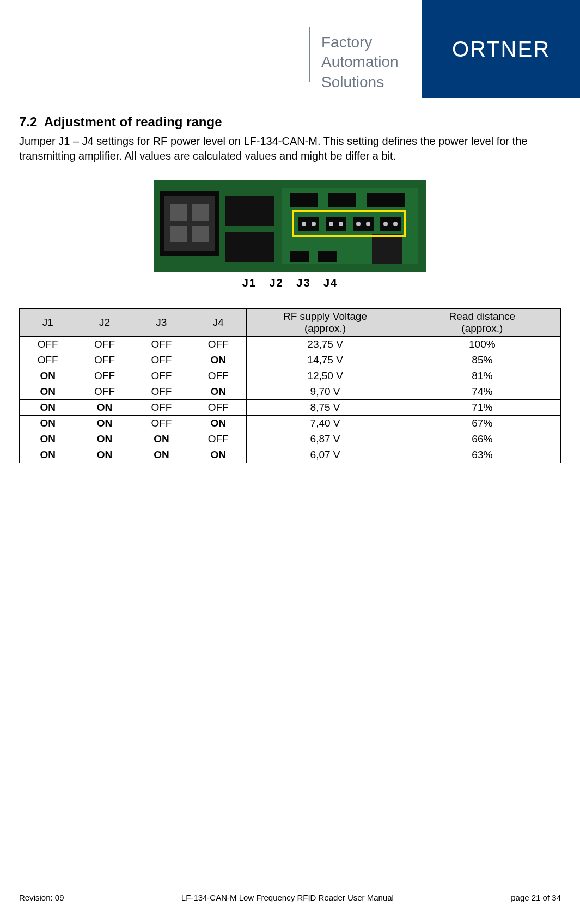 This screenshot has width=580, height=924. I want to click on col-header-rf: RF supply Voltage (approx.), so click(325, 323).